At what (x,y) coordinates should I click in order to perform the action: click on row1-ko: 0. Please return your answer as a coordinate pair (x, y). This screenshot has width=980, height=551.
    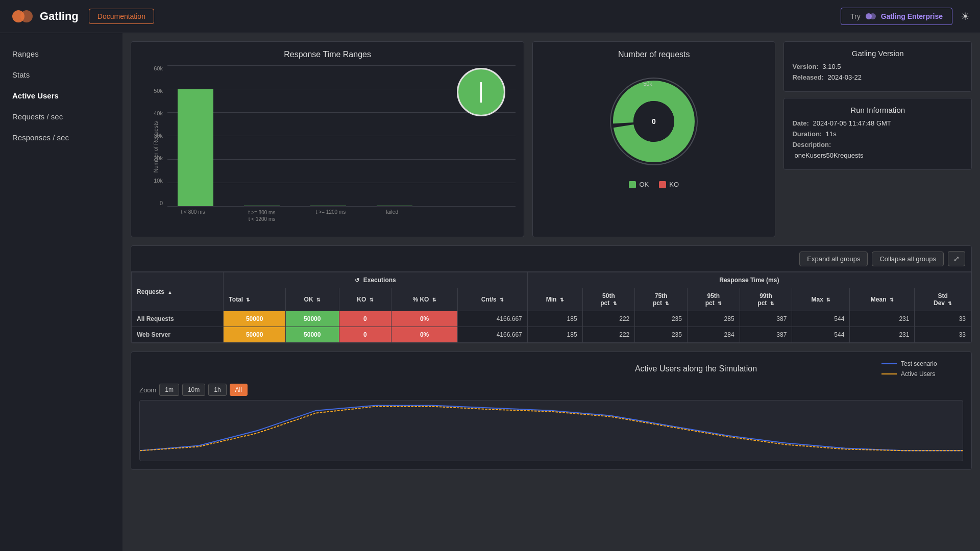
    Looking at the image, I should click on (365, 319).